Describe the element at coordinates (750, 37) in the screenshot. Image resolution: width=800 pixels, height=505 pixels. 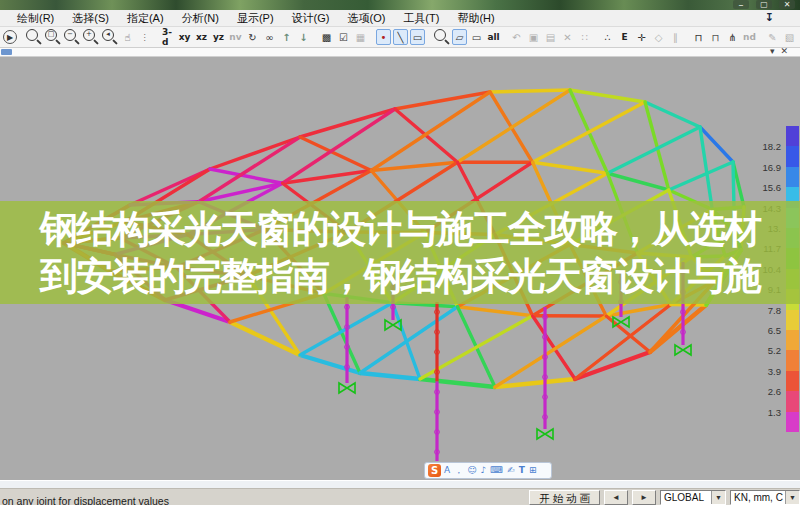
I see `dimension-nd-icon: nd` at that location.